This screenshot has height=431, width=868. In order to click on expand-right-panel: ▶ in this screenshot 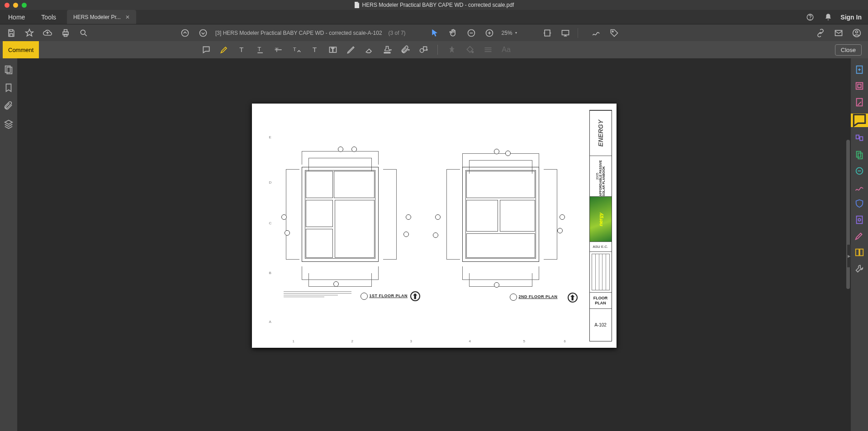, I will do `click(849, 256)`.